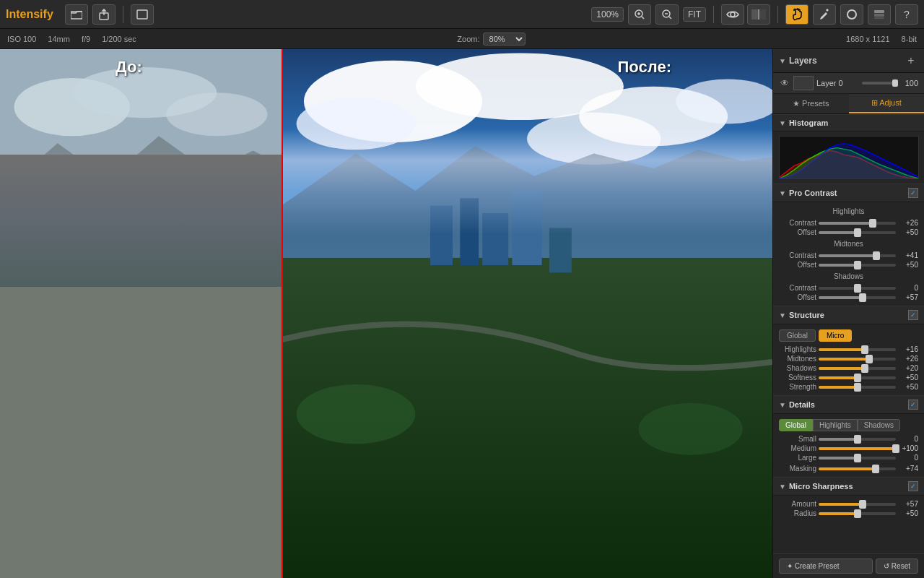 The height and width of the screenshot is (578, 924). What do you see at coordinates (849, 486) in the screenshot?
I see `micro-sharpness-header: ▼ Micro Sharpness ✓` at bounding box center [849, 486].